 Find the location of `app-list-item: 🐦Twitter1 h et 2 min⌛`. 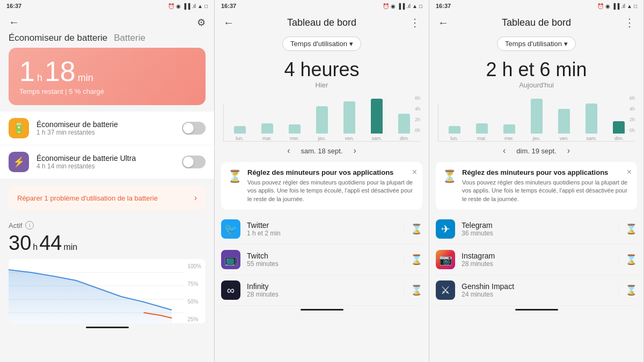

app-list-item: 🐦Twitter1 h et 2 min⌛ is located at coordinates (322, 230).